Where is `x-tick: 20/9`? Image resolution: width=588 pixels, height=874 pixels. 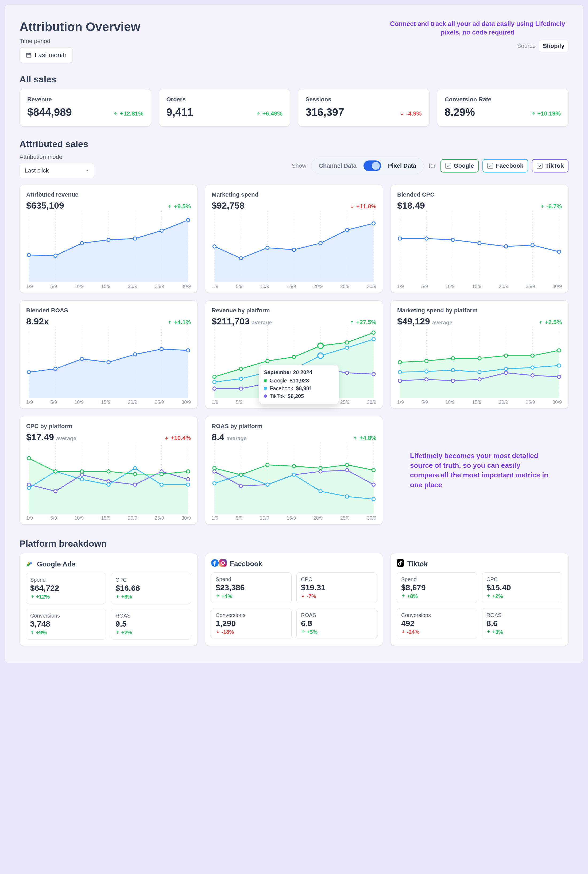
x-tick: 20/9 is located at coordinates (133, 518).